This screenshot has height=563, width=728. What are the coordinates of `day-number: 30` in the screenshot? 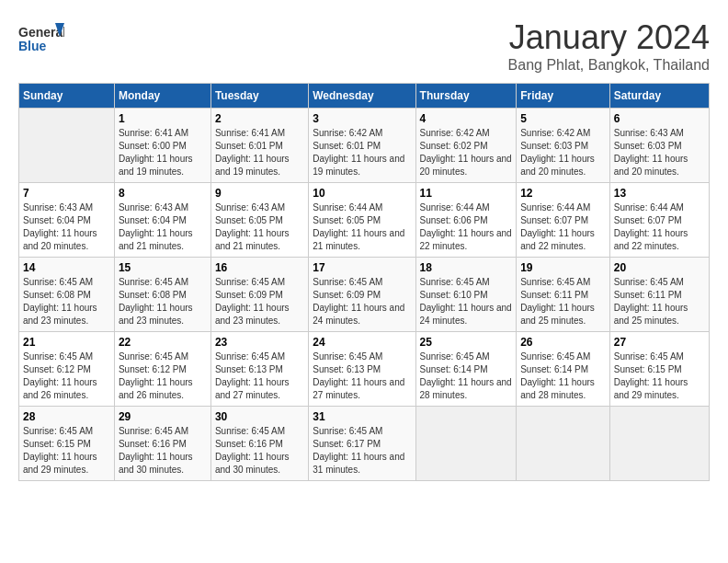 It's located at (259, 417).